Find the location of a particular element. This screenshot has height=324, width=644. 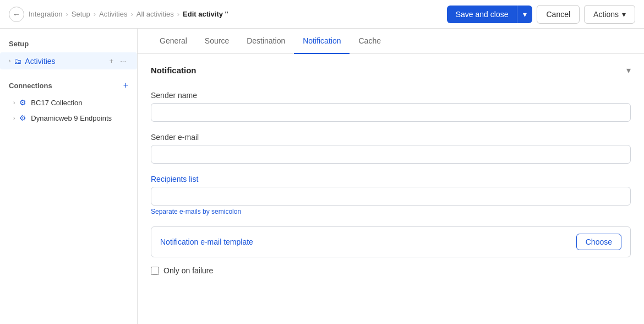

breadcrumb-sep-3: › is located at coordinates (132, 14).